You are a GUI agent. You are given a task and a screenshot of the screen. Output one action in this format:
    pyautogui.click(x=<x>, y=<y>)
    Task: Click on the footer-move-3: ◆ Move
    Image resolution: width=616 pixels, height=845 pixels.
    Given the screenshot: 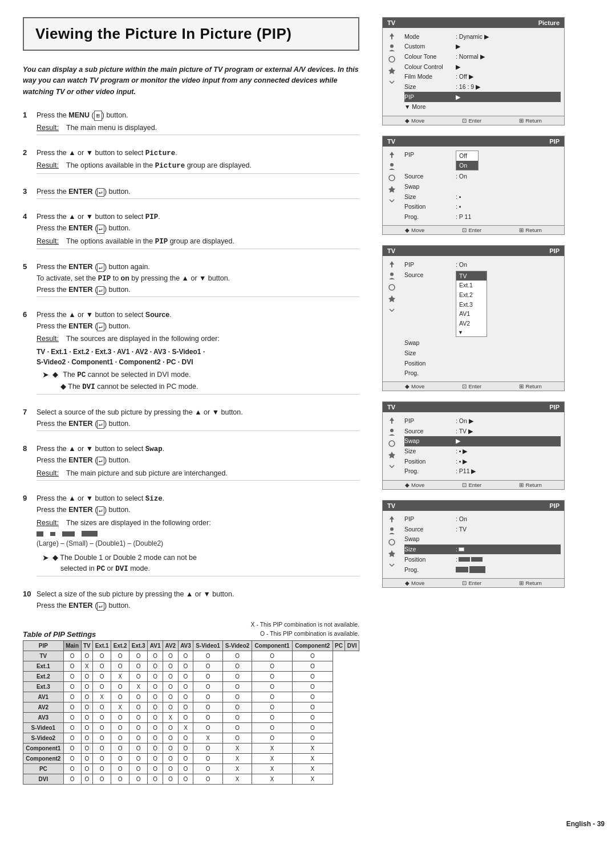 What is the action you would take?
    pyautogui.click(x=415, y=387)
    